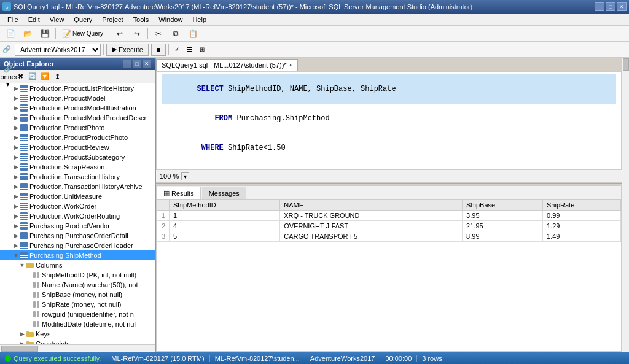 The width and height of the screenshot is (629, 364). I want to click on maximize-button: □, so click(611, 7).